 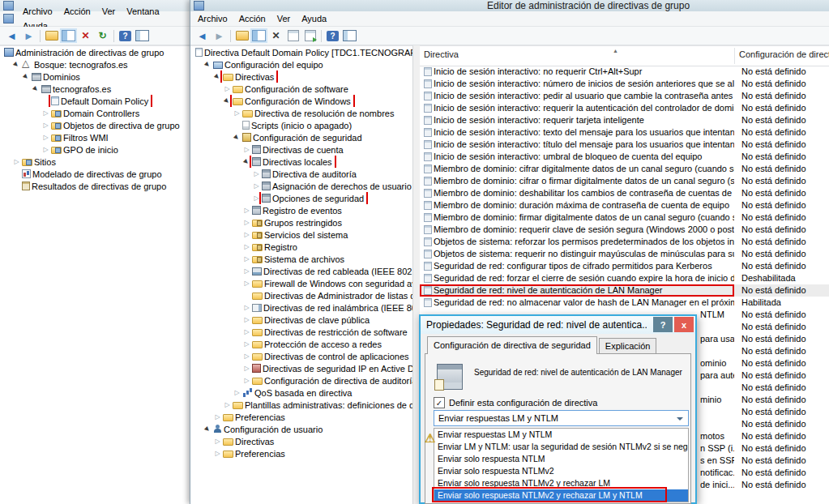 I want to click on chevron-down-icon, so click(x=680, y=419).